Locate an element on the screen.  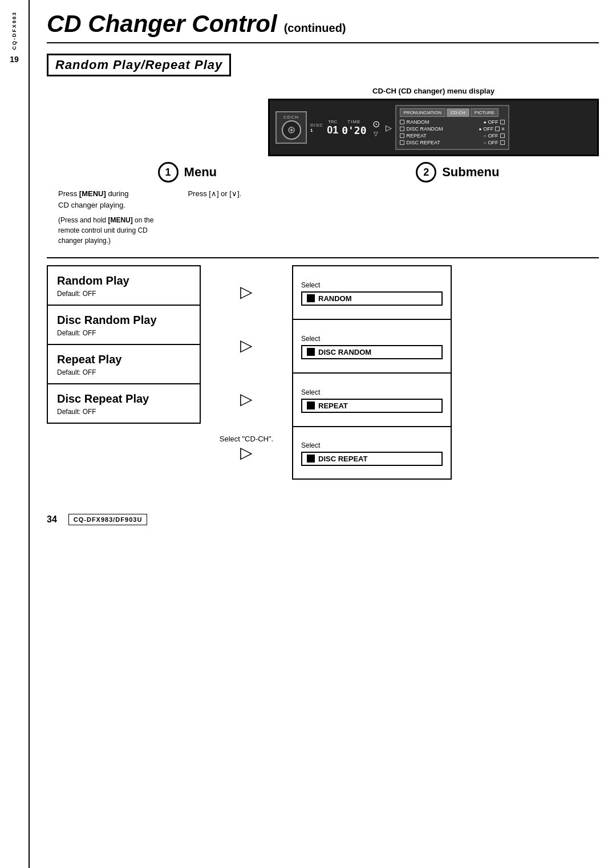
select-value-repeat: REPEAT is located at coordinates (372, 406).